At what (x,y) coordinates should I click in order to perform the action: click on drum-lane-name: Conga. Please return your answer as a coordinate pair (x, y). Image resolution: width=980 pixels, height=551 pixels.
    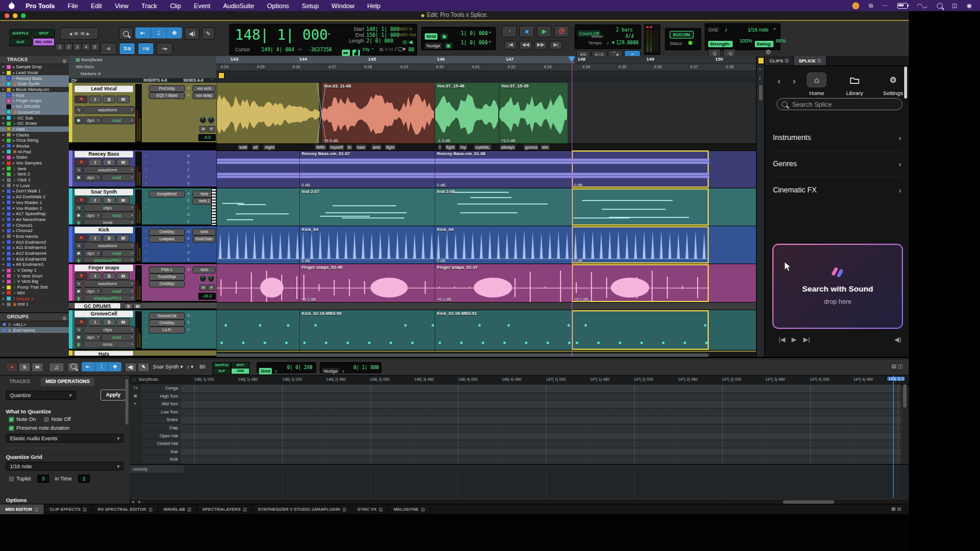
    Looking at the image, I should click on (161, 388).